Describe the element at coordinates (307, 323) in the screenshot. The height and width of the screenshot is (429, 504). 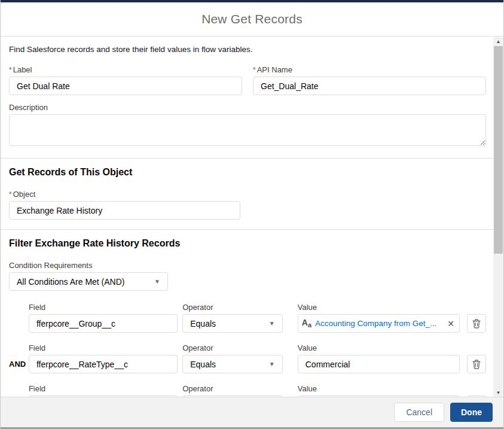
I see `text-type-icon: Aa` at that location.